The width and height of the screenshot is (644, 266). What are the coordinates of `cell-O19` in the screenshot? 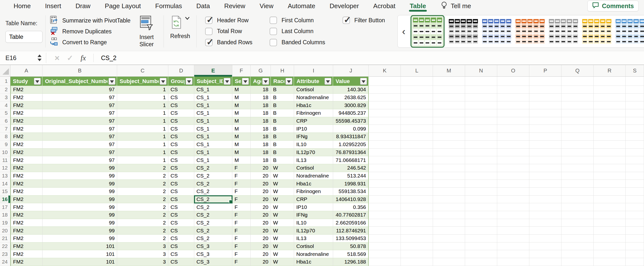 It's located at (513, 223).